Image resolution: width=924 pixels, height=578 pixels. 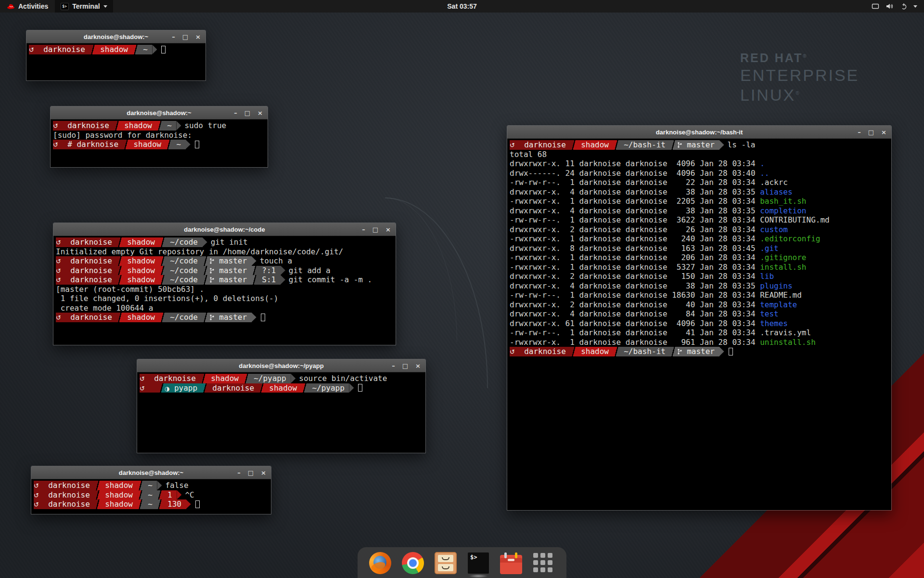 What do you see at coordinates (84, 6) in the screenshot?
I see `app-menu-terminal: $> Terminal` at bounding box center [84, 6].